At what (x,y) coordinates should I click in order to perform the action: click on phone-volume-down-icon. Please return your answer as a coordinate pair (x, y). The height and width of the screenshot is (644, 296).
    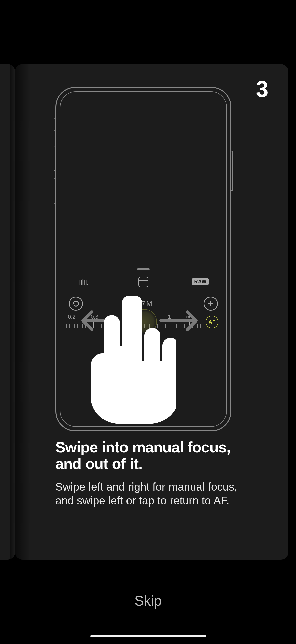
    Looking at the image, I should click on (55, 191).